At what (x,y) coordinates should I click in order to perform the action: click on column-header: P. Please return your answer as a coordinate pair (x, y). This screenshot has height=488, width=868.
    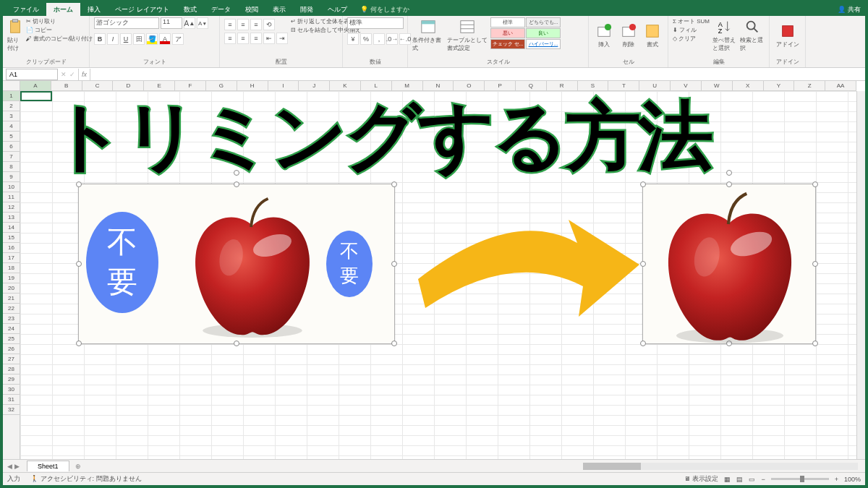
    Looking at the image, I should click on (501, 85).